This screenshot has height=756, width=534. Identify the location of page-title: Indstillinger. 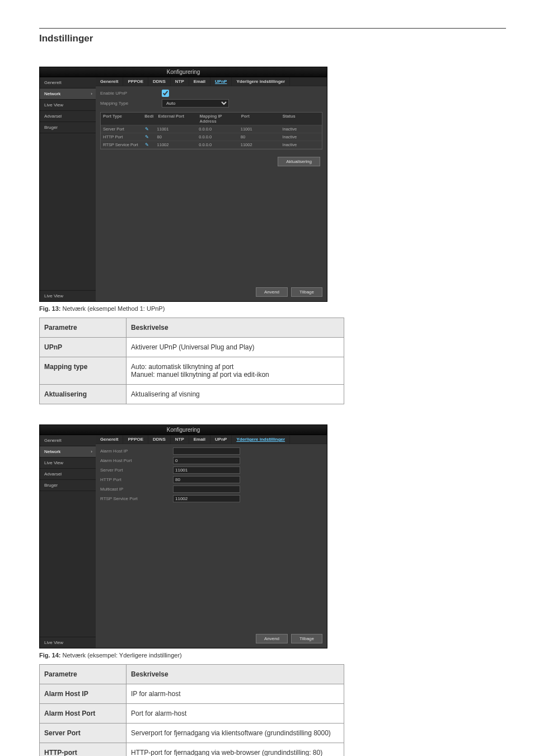
(273, 39).